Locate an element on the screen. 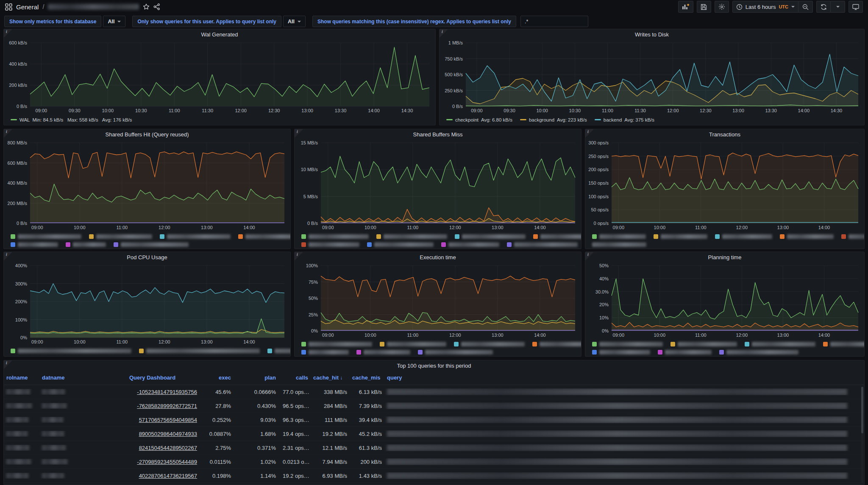 This screenshot has height=485, width=868. column-header-cache_mis: cache_mis is located at coordinates (367, 378).